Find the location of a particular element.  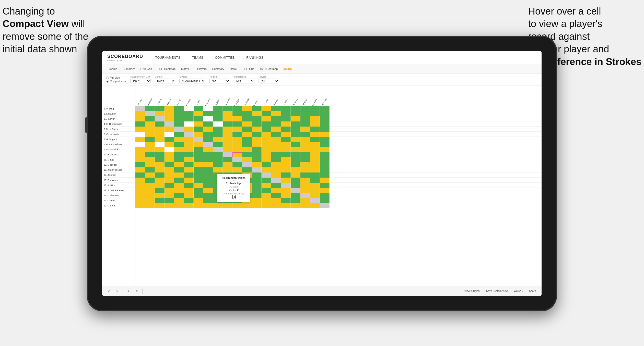

save-custom-button: Save Custom View is located at coordinates (497, 291).